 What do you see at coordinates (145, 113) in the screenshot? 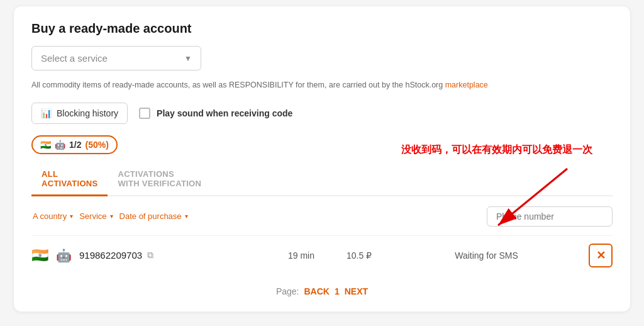
I see `sound-toggle-checkbox` at bounding box center [145, 113].